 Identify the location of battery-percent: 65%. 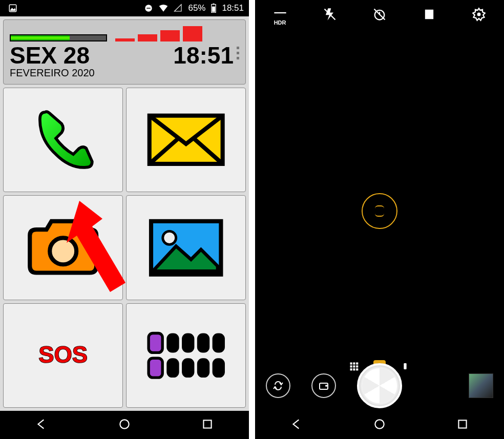
(197, 8).